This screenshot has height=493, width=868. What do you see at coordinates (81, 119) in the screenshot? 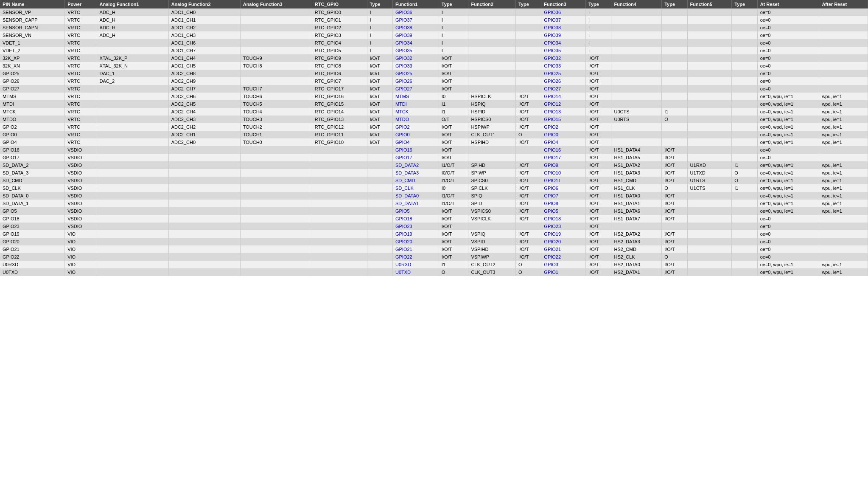
I see `cell-r14-c1: VRTC` at bounding box center [81, 119].